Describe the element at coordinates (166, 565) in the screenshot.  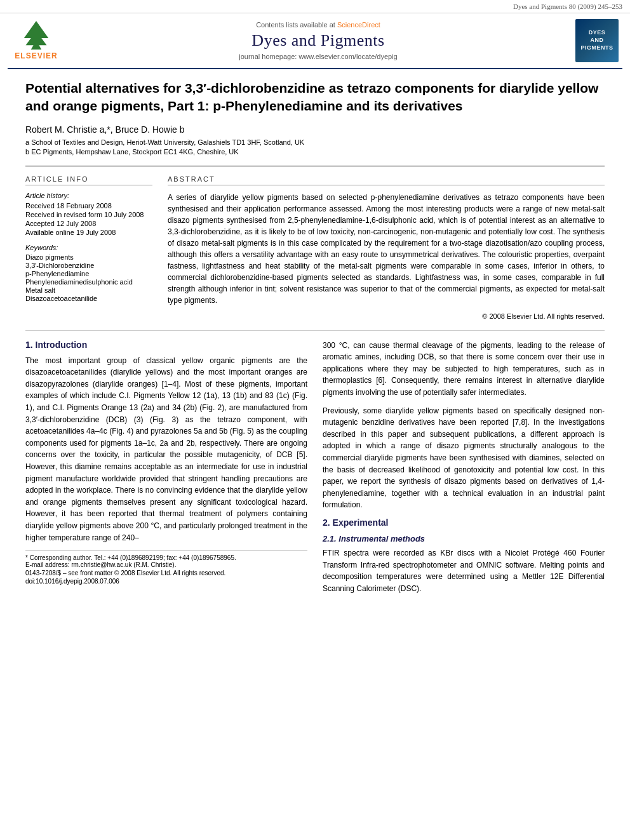
I see `email-note: E-mail address: rm.christie@hw.ac.uk (R.…` at that location.